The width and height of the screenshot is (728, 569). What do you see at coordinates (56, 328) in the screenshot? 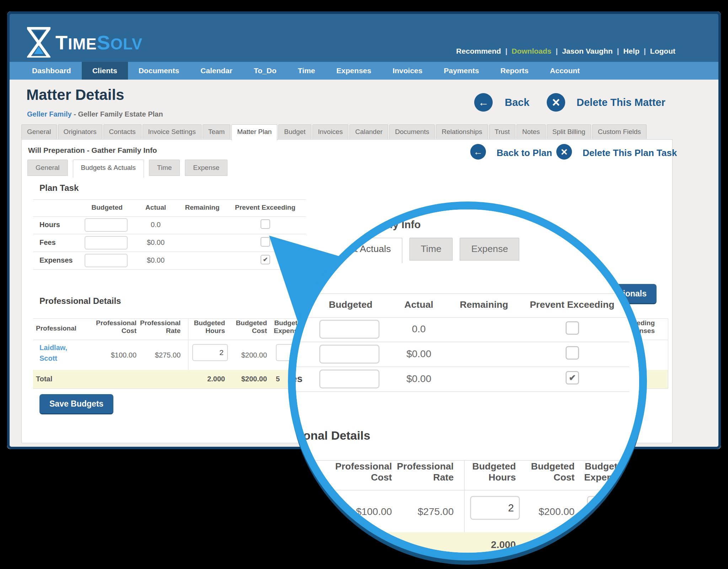
I see `col-professional: Professional` at bounding box center [56, 328].